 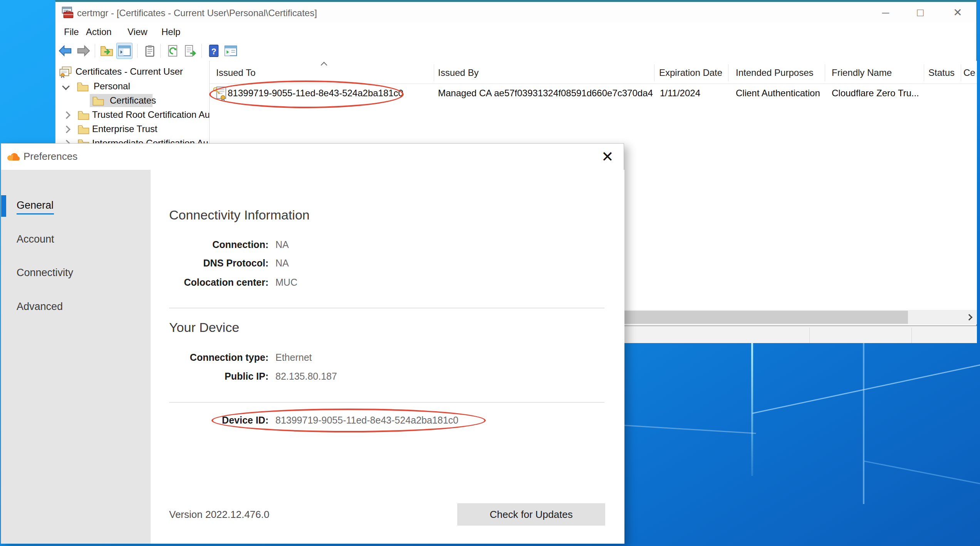 What do you see at coordinates (231, 51) in the screenshot?
I see `console-tree-button` at bounding box center [231, 51].